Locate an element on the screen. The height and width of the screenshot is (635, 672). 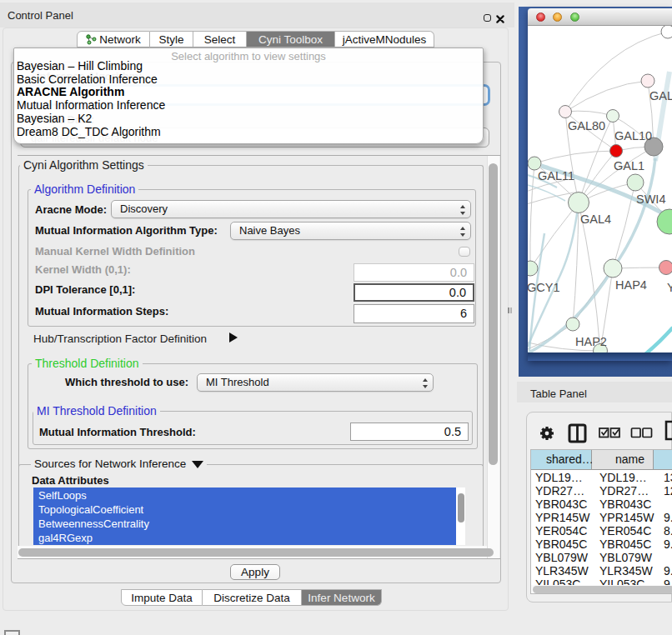
svg-text: SWI4 is located at coordinates (650, 199).